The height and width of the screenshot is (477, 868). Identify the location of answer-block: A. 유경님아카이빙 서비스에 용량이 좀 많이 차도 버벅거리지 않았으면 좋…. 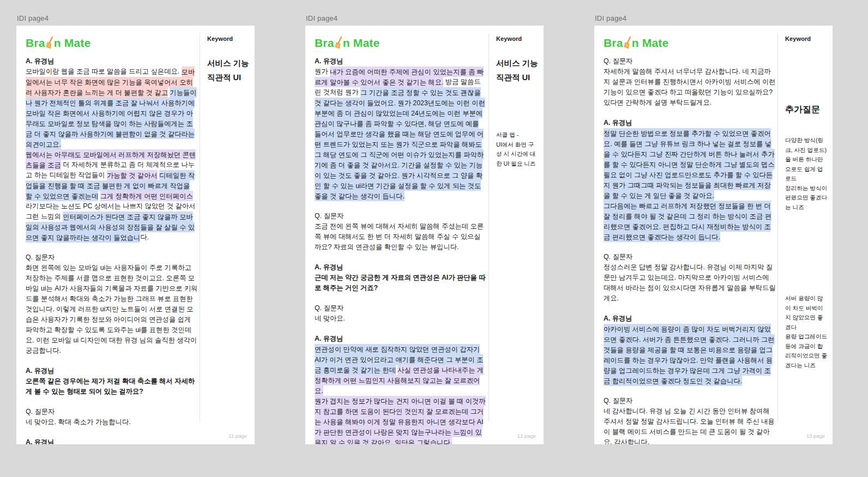
(690, 350).